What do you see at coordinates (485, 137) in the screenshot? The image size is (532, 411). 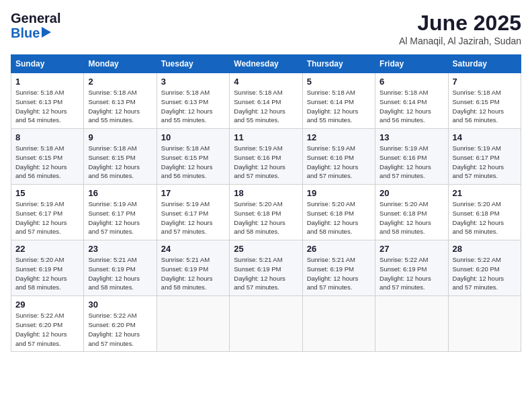 I see `day-number: 14` at bounding box center [485, 137].